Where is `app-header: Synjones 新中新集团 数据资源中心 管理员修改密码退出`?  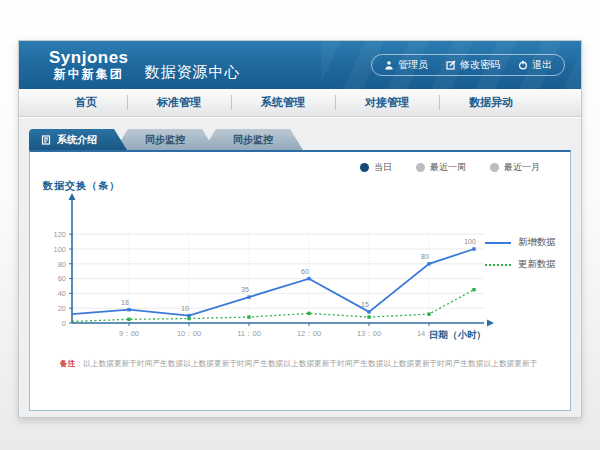
app-header: Synjones 新中新集团 数据资源中心 管理员修改密码退出 is located at coordinates (300, 65).